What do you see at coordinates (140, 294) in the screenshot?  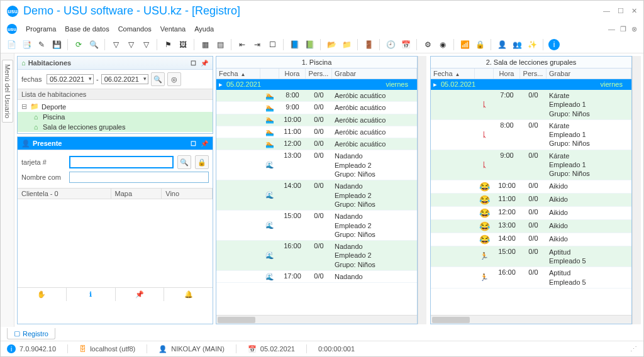 I see `pin-button: 📌` at bounding box center [140, 294].